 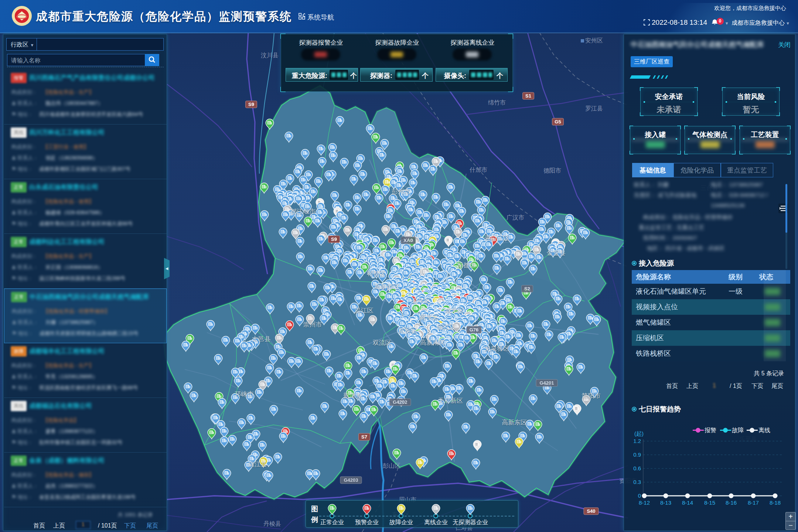 What do you see at coordinates (637, 482) in the screenshot?
I see `svg-text: 0.3` at bounding box center [637, 482].